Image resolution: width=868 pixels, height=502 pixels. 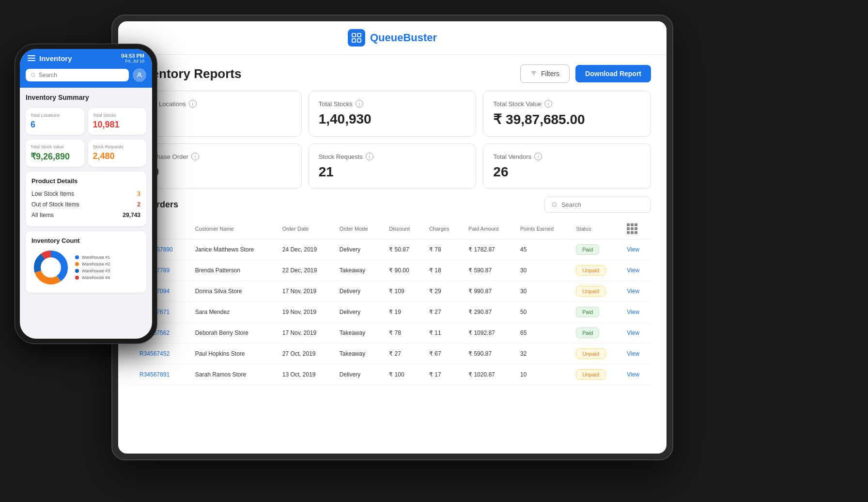 What do you see at coordinates (392, 354) in the screenshot?
I see `table-row: R34567452 Paul Hopkins Store 27 Oct, 201…` at bounding box center [392, 354].